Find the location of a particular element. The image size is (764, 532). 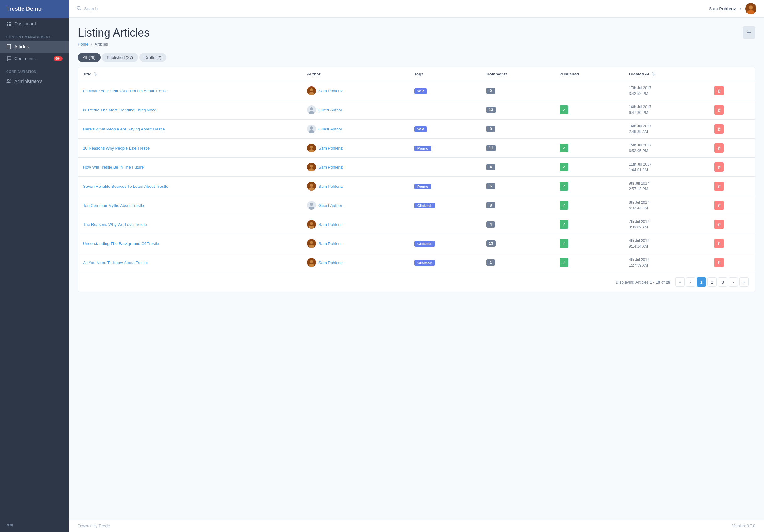

pagination-next: › is located at coordinates (733, 282).